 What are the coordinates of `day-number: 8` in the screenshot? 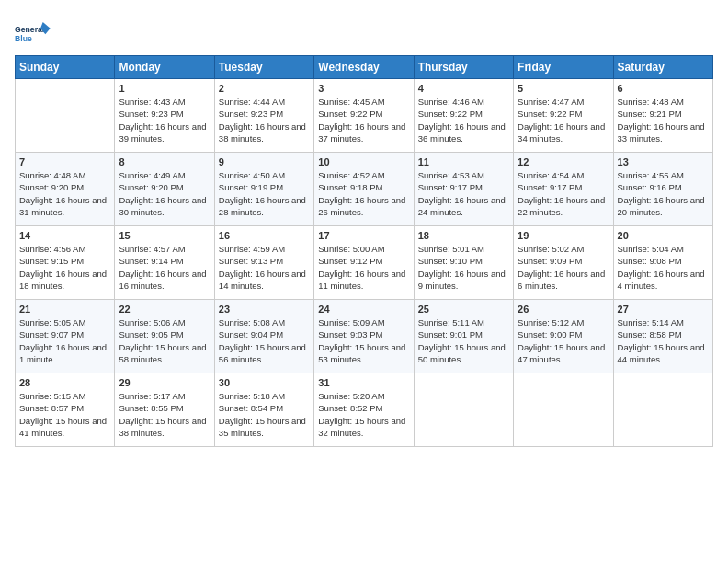 It's located at (164, 162).